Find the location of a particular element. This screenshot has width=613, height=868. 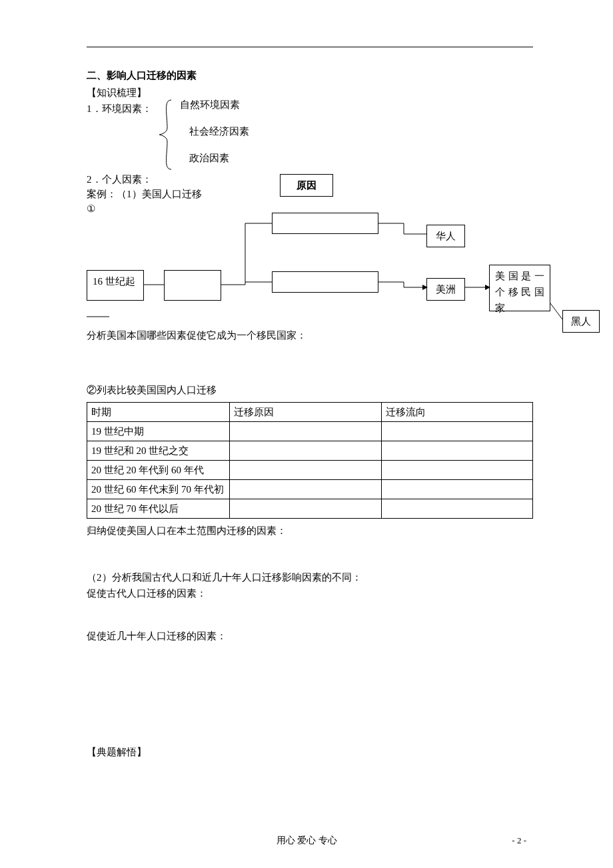

page-footer: 用心 爱心 专心 - 2 - is located at coordinates (306, 841).